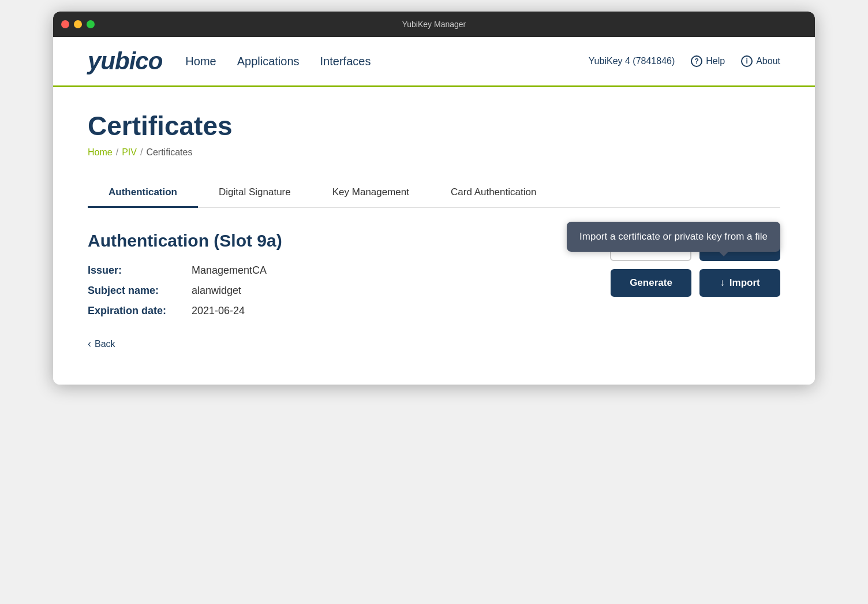  Describe the element at coordinates (330, 311) in the screenshot. I see `expiration-field: Expiration date: 2021-06-24` at that location.